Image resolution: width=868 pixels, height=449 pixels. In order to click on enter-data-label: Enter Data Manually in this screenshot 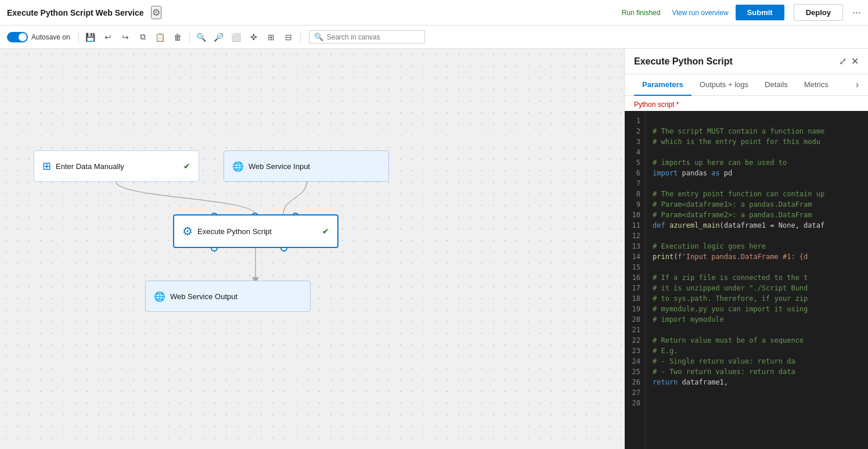, I will do `click(90, 166)`.